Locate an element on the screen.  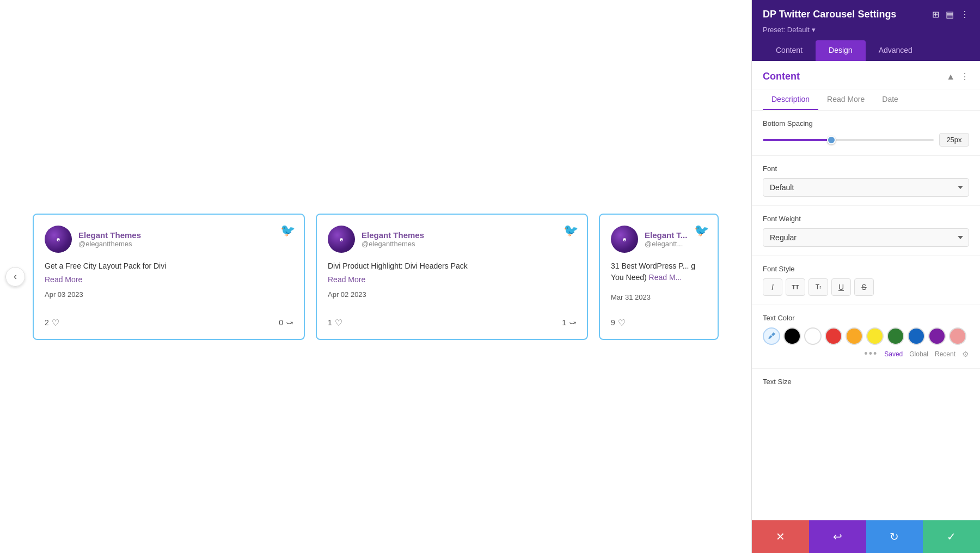
font-group: Font Default is located at coordinates (866, 181).